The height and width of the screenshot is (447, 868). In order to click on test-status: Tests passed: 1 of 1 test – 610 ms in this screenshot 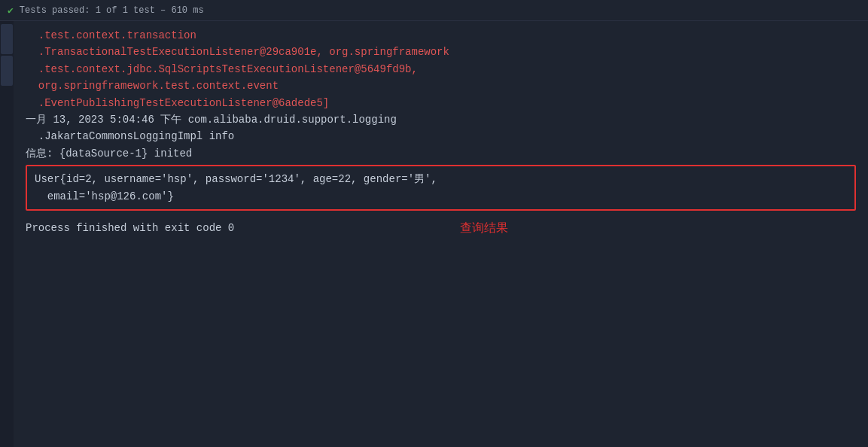, I will do `click(111, 11)`.